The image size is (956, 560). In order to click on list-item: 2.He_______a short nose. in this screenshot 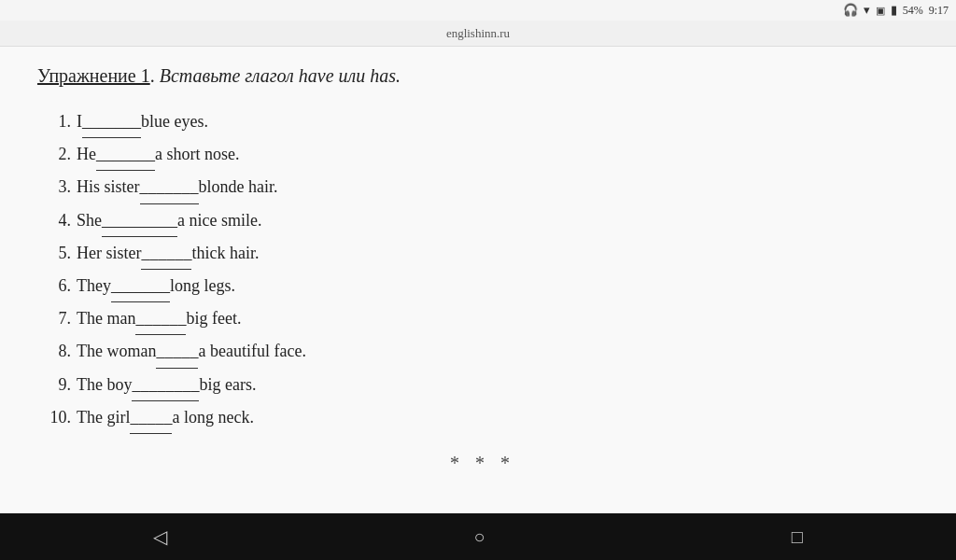, I will do `click(483, 155)`.